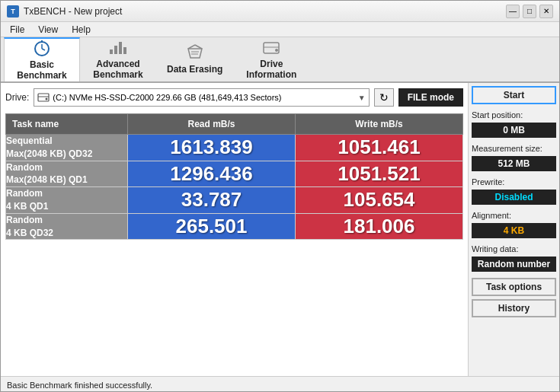  Describe the element at coordinates (41, 70) in the screenshot. I see `basic-benchmark-label: Basic Benchmark` at that location.